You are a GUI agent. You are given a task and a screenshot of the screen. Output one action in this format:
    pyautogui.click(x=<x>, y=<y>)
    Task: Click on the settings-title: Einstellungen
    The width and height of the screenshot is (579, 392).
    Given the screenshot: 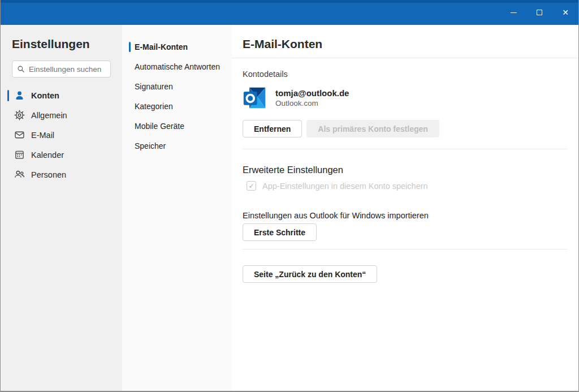 What is the action you would take?
    pyautogui.click(x=67, y=44)
    